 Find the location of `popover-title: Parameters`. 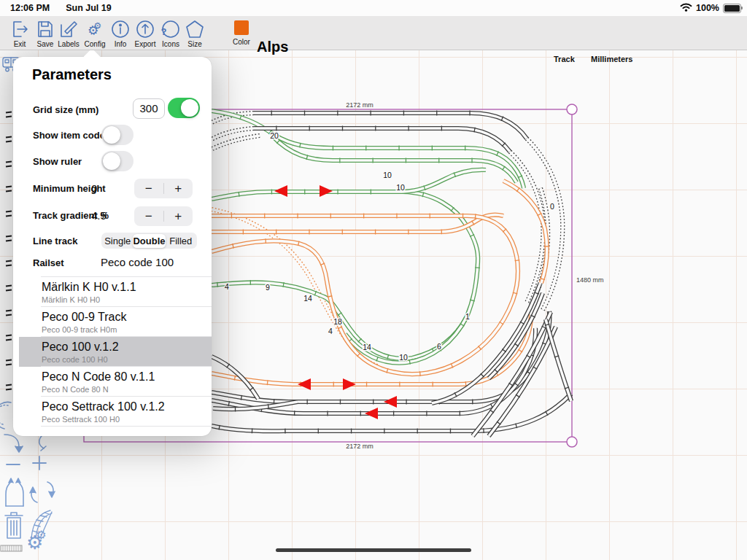

popover-title: Parameters is located at coordinates (71, 74).